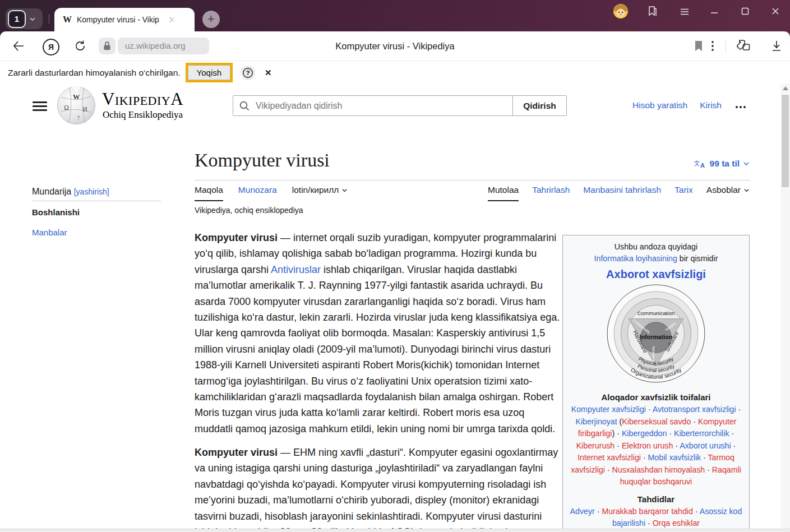  I want to click on hide-contents-link: [yashirish], so click(92, 192).